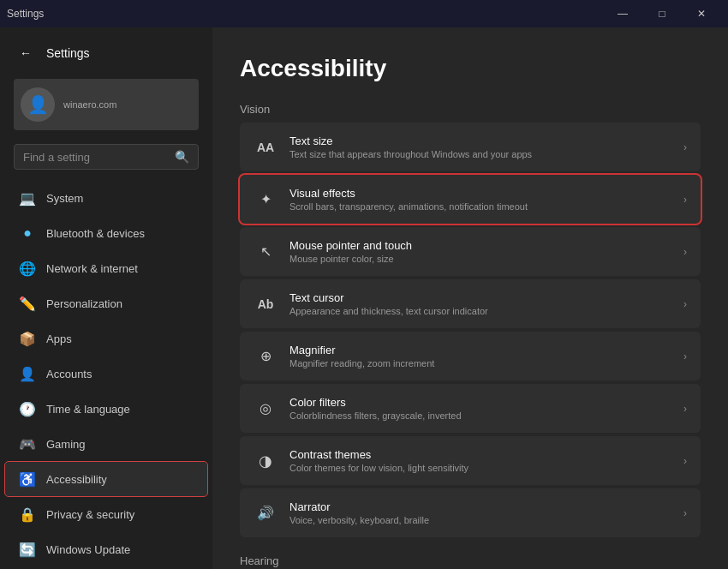 The height and width of the screenshot is (569, 728). I want to click on settings-item-color-filters: ◎ Color filters Colorblindness filters, …, so click(470, 408).